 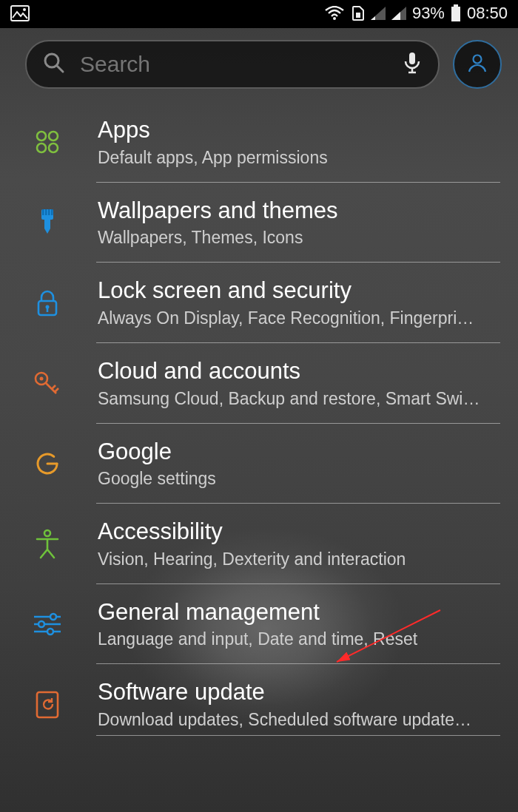 What do you see at coordinates (47, 624) in the screenshot?
I see `sliders-icon` at bounding box center [47, 624].